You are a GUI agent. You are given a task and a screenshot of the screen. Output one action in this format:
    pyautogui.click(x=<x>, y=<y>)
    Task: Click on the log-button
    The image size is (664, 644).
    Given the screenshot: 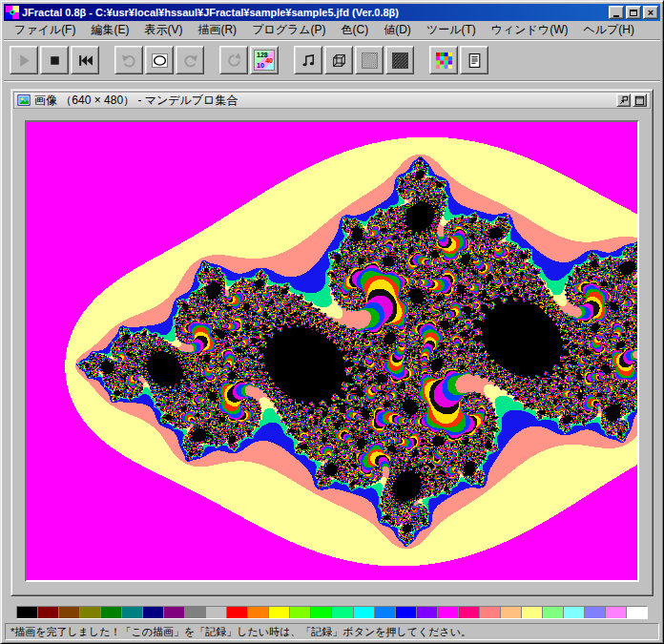 What is the action you would take?
    pyautogui.click(x=474, y=60)
    